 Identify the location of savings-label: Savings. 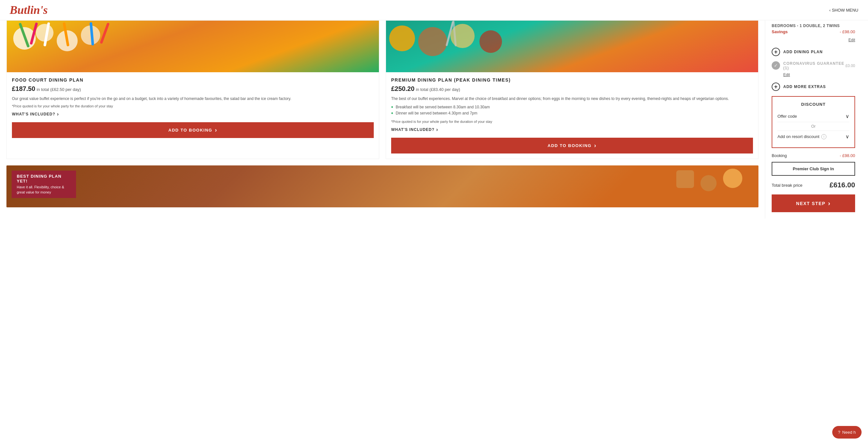
(780, 32).